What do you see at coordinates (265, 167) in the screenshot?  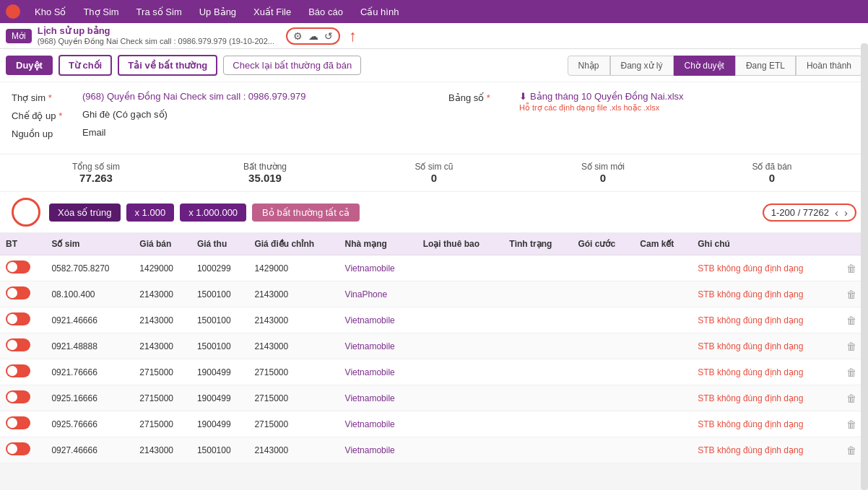 I see `stat-bat-label: Bất thường` at bounding box center [265, 167].